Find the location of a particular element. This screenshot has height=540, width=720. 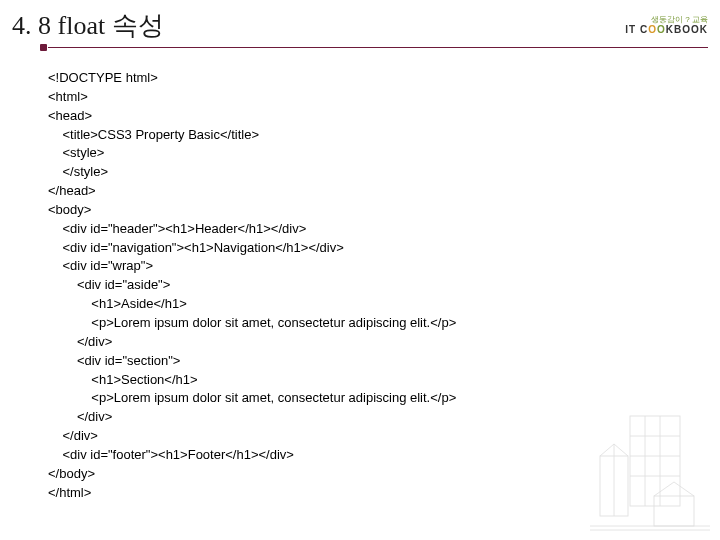

brand-main: IT COOKBOOK is located at coordinates (666, 30).